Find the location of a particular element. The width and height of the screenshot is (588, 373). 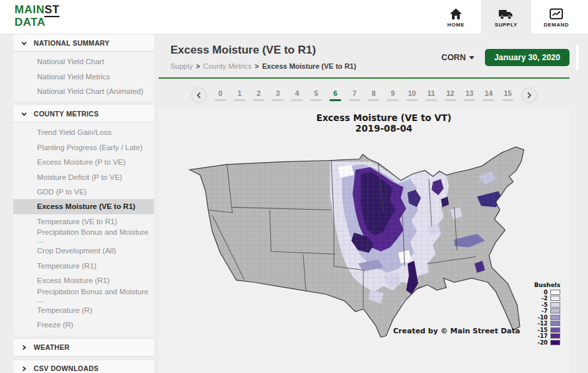

legend-row: 0 is located at coordinates (547, 292).